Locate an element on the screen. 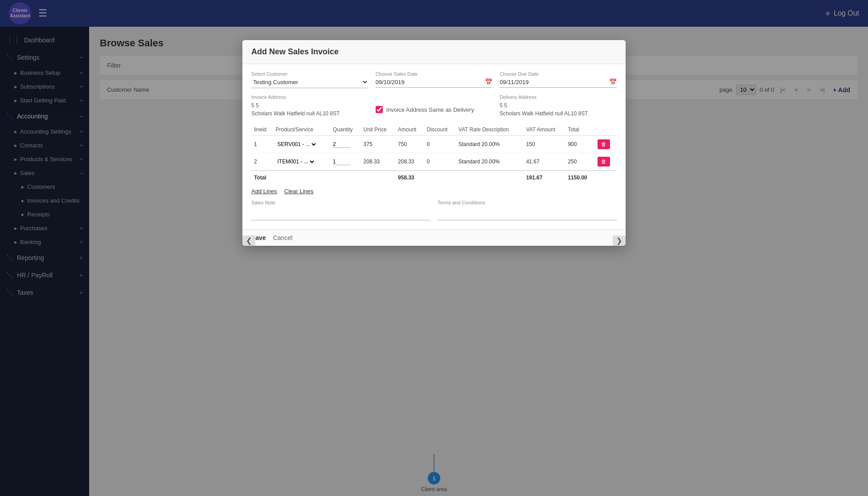 This screenshot has width=868, height=496. terms-conditions-group: Terms and Conditions is located at coordinates (527, 211).